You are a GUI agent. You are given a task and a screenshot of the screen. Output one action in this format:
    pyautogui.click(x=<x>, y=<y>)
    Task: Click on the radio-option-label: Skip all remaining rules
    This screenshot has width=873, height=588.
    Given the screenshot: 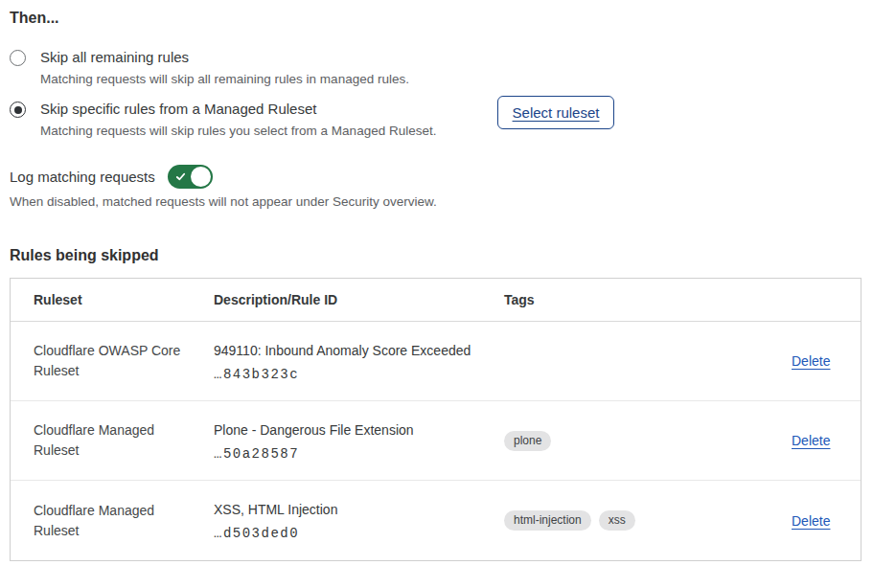 What is the action you would take?
    pyautogui.click(x=224, y=57)
    